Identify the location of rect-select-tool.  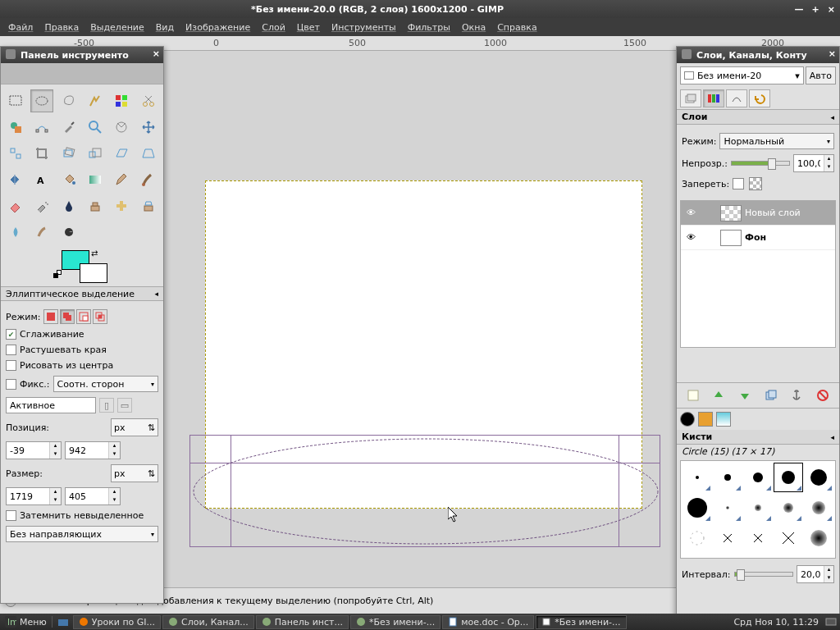
(16, 101).